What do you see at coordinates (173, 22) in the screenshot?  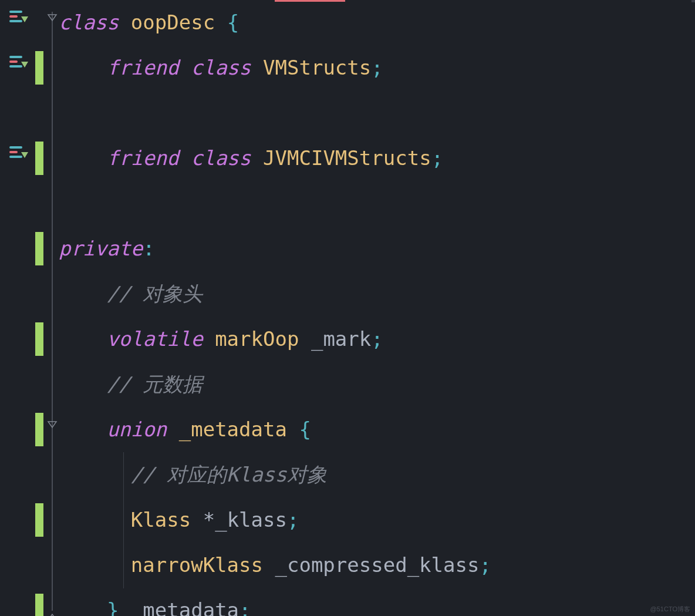 I see `code-token-type: oopDesc` at bounding box center [173, 22].